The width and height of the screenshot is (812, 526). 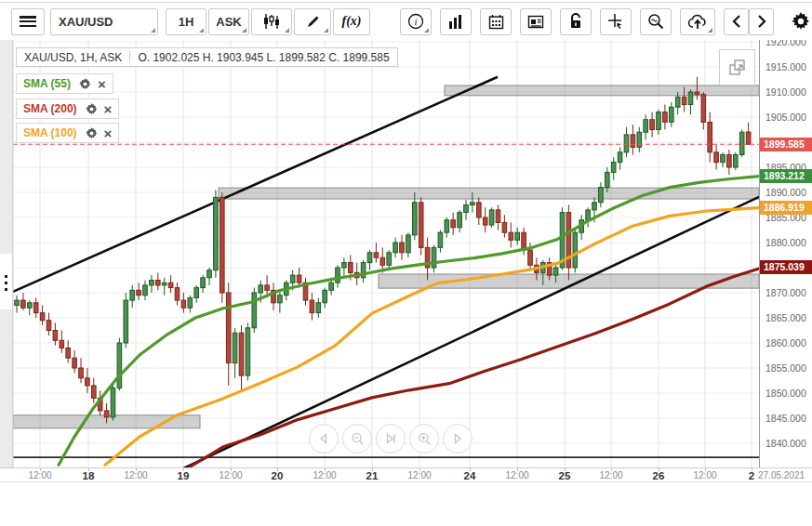 I want to click on calendar-icon, so click(x=497, y=22).